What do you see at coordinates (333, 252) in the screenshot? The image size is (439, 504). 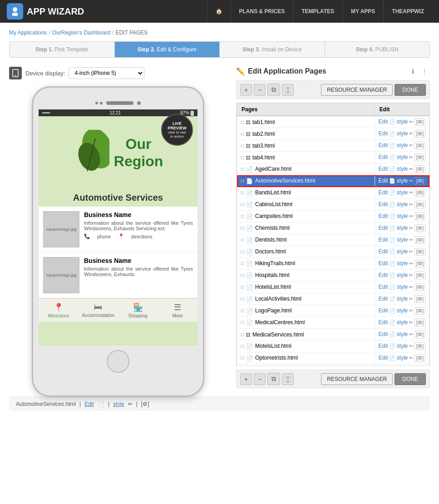 I see `table-row: 📄Doctors.htmlEdit📄 style✏ [⚙]` at bounding box center [333, 252].